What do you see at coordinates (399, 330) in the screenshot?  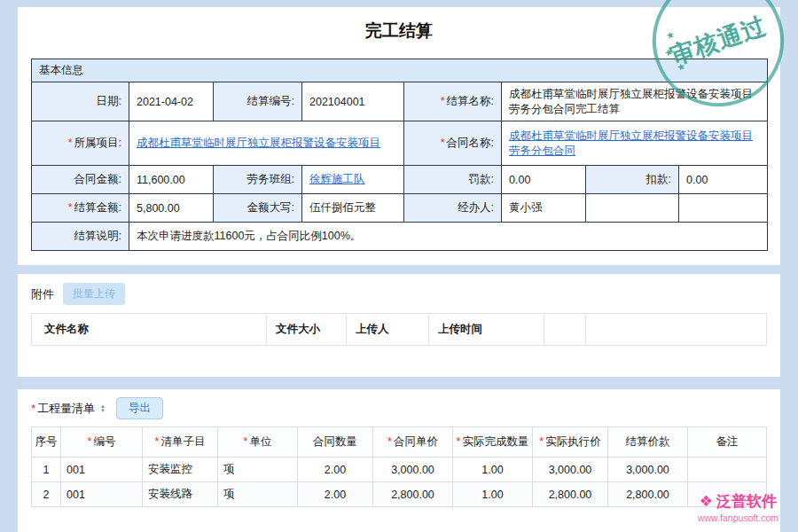 I see `attachments-table: 文件名称 文件大小 上传人 上传时间` at bounding box center [399, 330].